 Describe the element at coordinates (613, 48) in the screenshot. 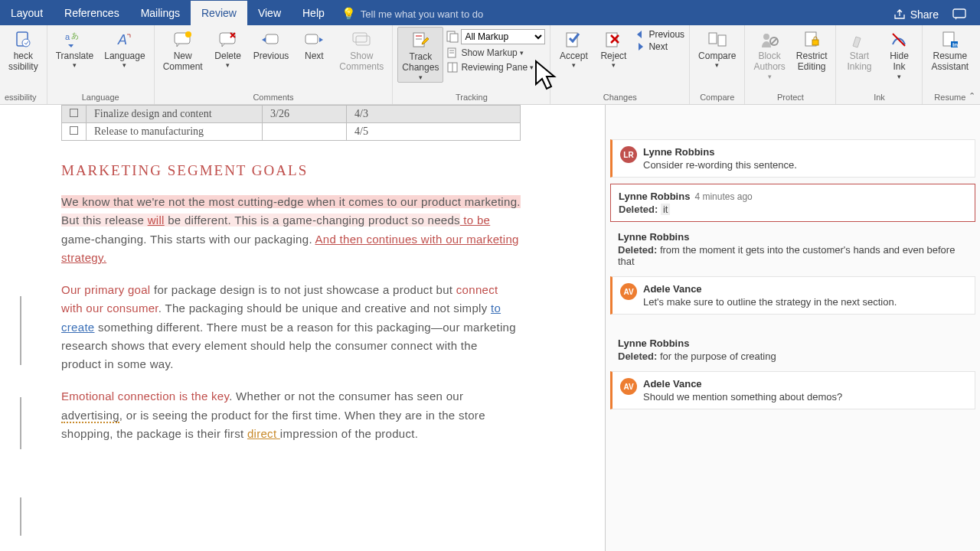

I see `reject-button: Reject▾` at that location.